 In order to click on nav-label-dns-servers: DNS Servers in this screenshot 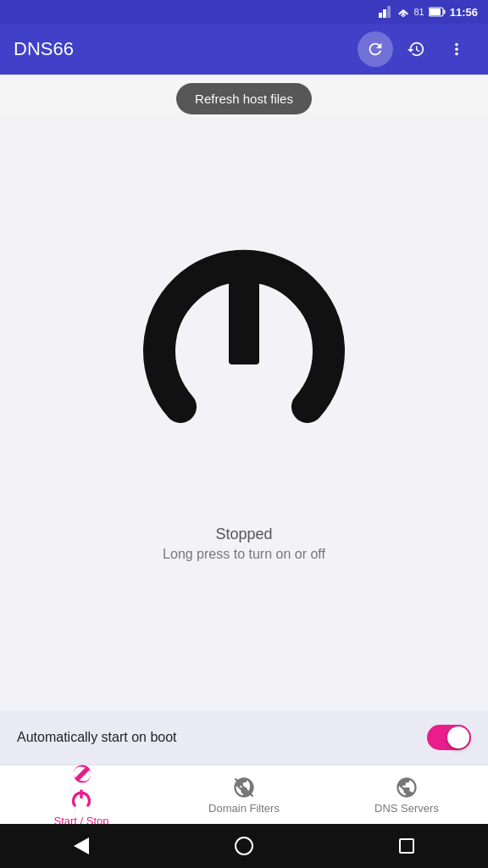, I will do `click(407, 809)`.